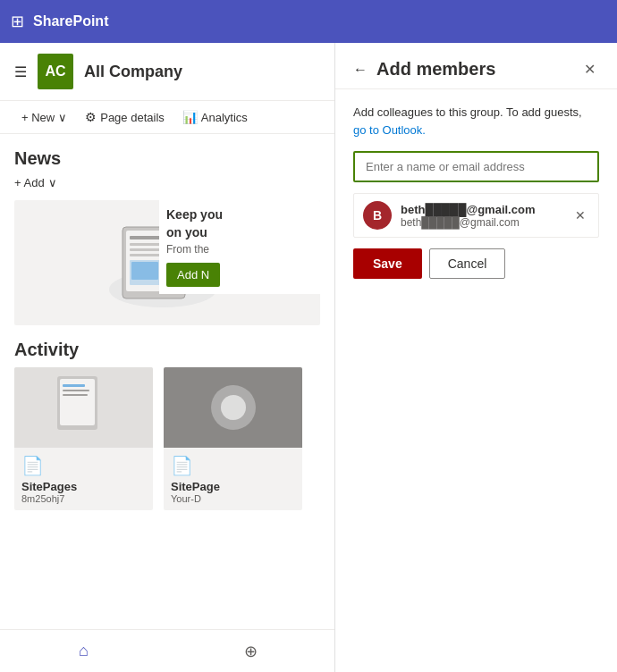  What do you see at coordinates (21, 71) in the screenshot?
I see `hamburger-icon: ☰` at bounding box center [21, 71].